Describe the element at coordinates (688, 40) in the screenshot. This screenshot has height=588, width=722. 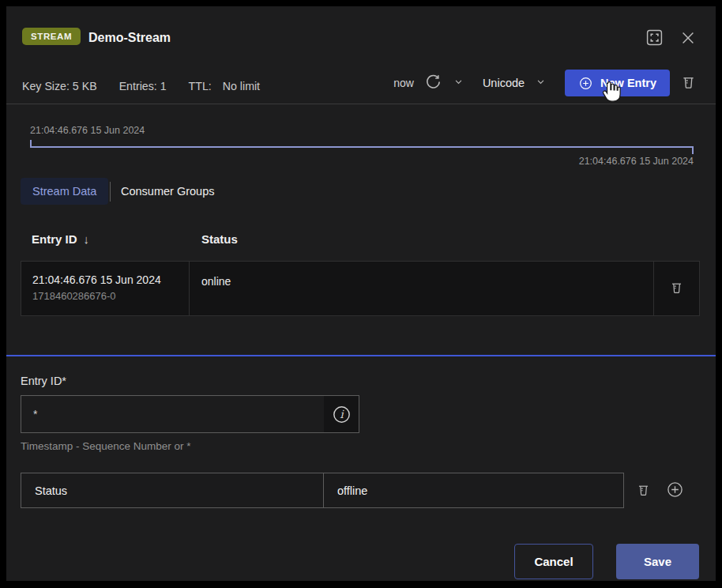
I see `close-button` at that location.